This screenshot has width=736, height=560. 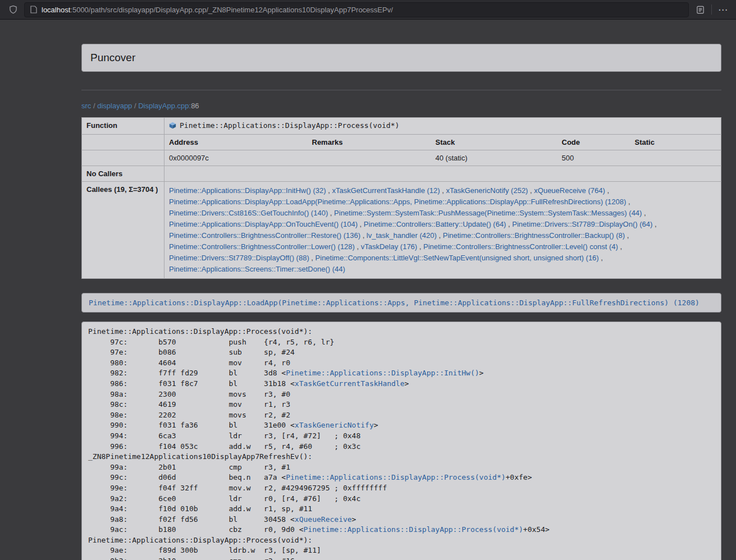 What do you see at coordinates (386, 191) in the screenshot?
I see `callee-link: xTaskGetCurrentTaskHandle (12)` at bounding box center [386, 191].